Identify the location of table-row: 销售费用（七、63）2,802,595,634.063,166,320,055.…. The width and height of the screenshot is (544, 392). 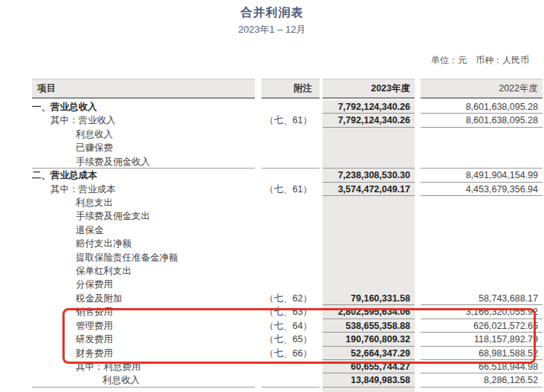
(287, 312).